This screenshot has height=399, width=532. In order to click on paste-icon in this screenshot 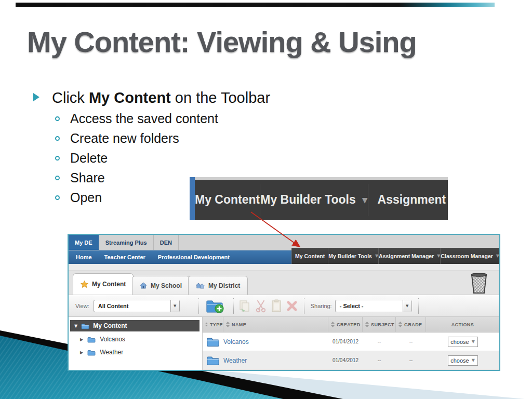, I will do `click(276, 306)`.